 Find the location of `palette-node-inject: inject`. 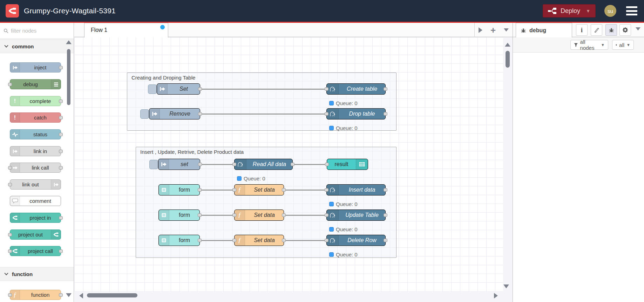

palette-node-inject: inject is located at coordinates (35, 67).